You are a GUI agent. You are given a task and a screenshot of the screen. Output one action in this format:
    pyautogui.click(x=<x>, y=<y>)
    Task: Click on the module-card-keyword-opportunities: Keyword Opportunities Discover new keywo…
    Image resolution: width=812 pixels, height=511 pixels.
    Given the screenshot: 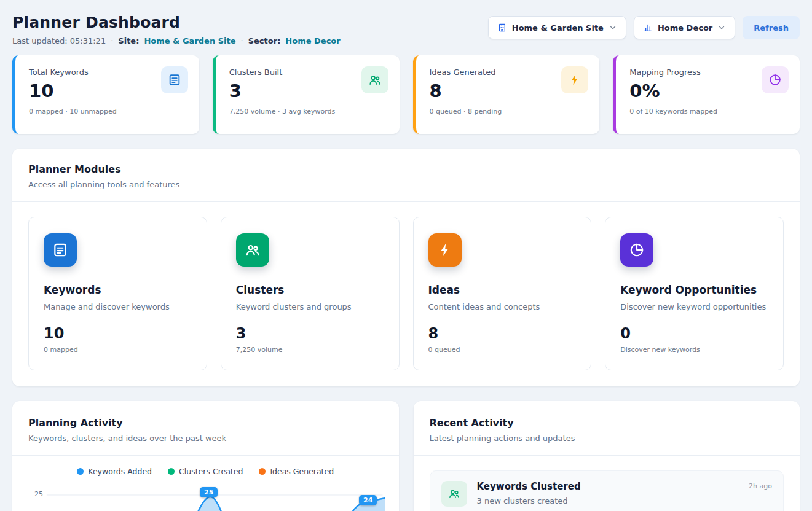 What is the action you would take?
    pyautogui.click(x=695, y=294)
    